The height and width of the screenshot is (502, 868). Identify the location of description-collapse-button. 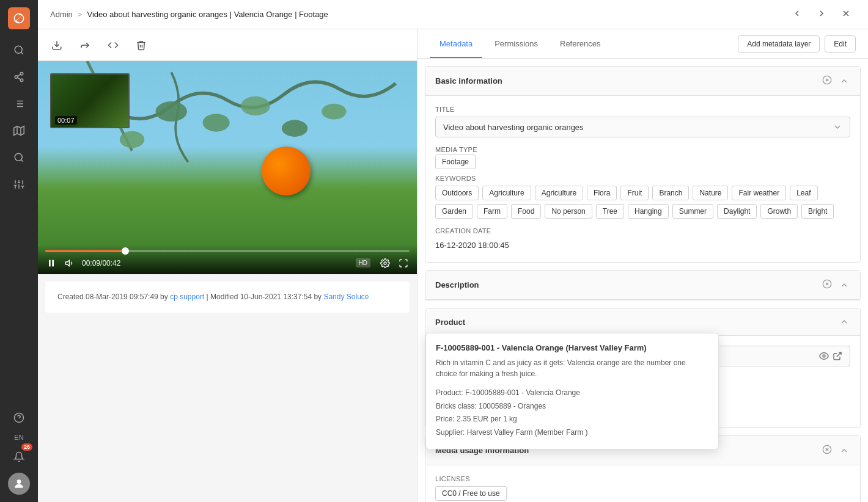
(844, 285).